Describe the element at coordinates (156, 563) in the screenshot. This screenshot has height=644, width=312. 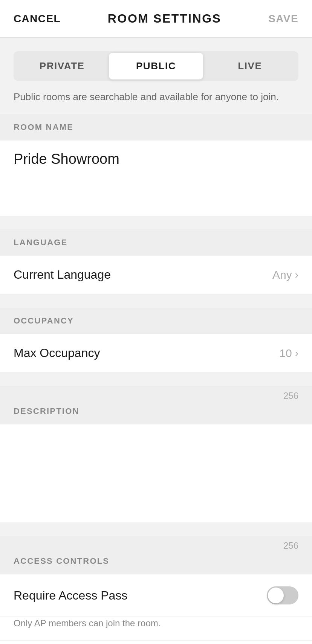
I see `access-controls-section-header: ACCESS CONTROLS` at that location.